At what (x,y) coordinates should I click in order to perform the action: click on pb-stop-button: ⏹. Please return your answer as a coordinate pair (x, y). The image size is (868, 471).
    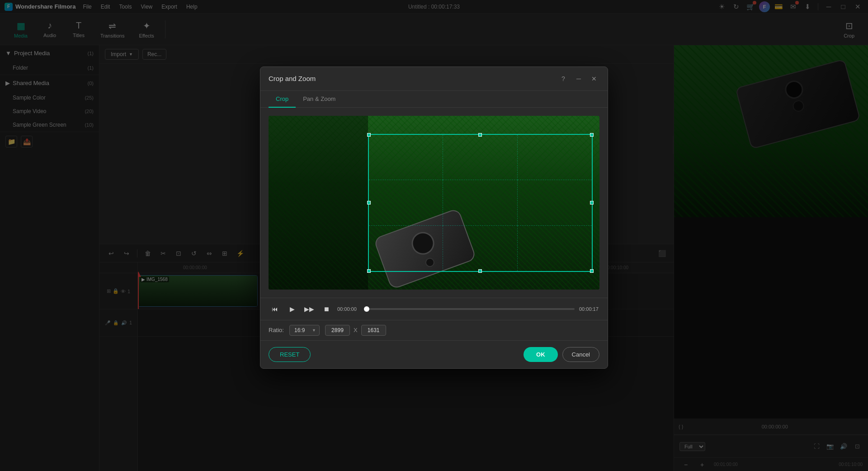
    Looking at the image, I should click on (326, 309).